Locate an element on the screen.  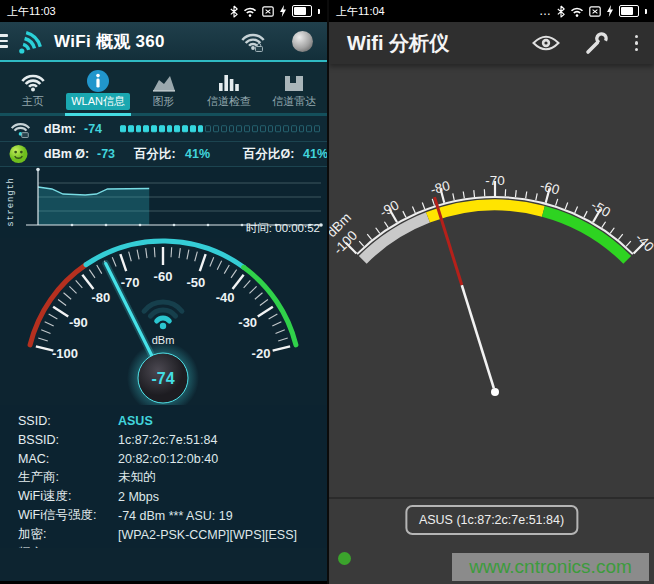
tab-bar: 主页 WLAN信息 图形 信道检查 is located at coordinates (164, 88).